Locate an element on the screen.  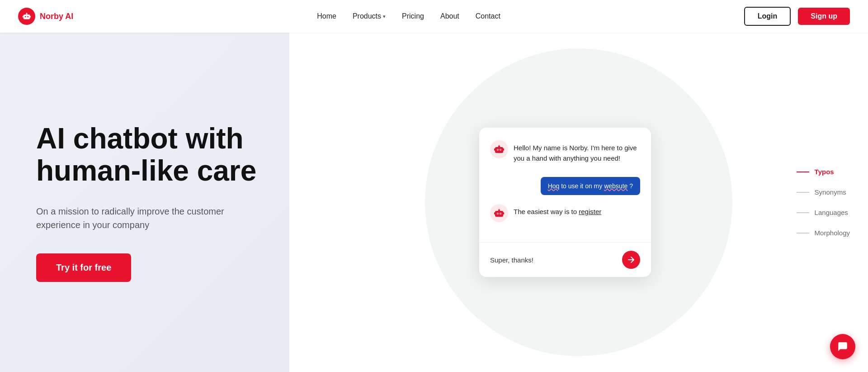
send-icon is located at coordinates (631, 260).